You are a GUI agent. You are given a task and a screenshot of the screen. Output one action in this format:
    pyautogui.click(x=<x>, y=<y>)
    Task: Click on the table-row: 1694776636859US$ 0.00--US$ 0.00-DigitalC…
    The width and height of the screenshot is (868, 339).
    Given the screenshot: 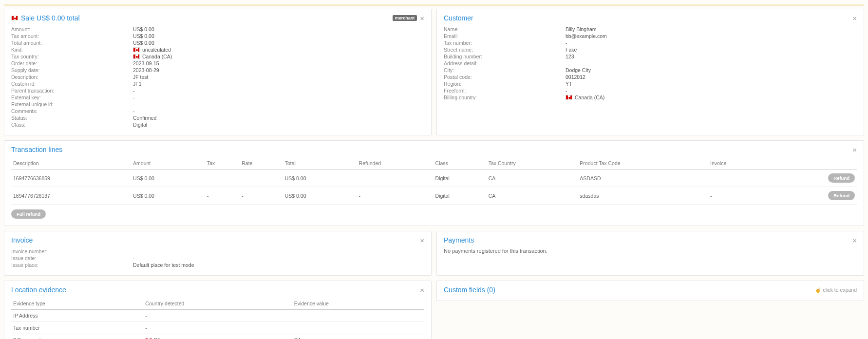 What is the action you would take?
    pyautogui.click(x=434, y=178)
    